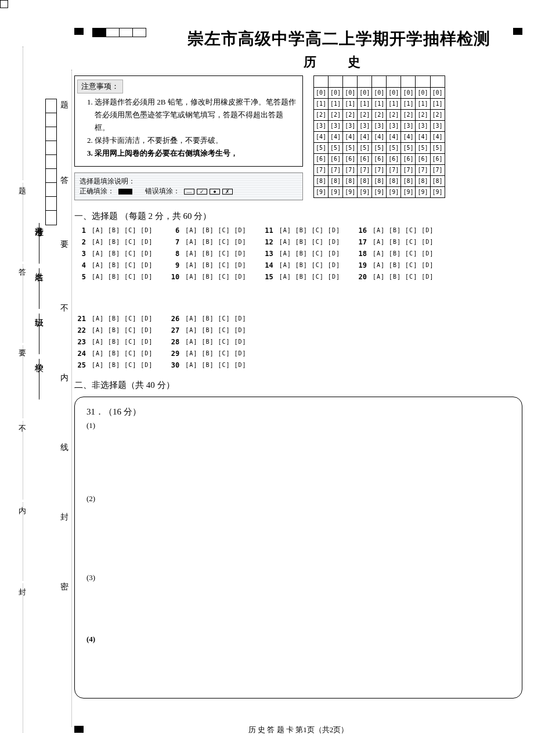 This screenshot has height=756, width=534. Describe the element at coordinates (395, 265) in the screenshot. I see `mcq-row: 19[A] [B] [C] [D]` at that location.